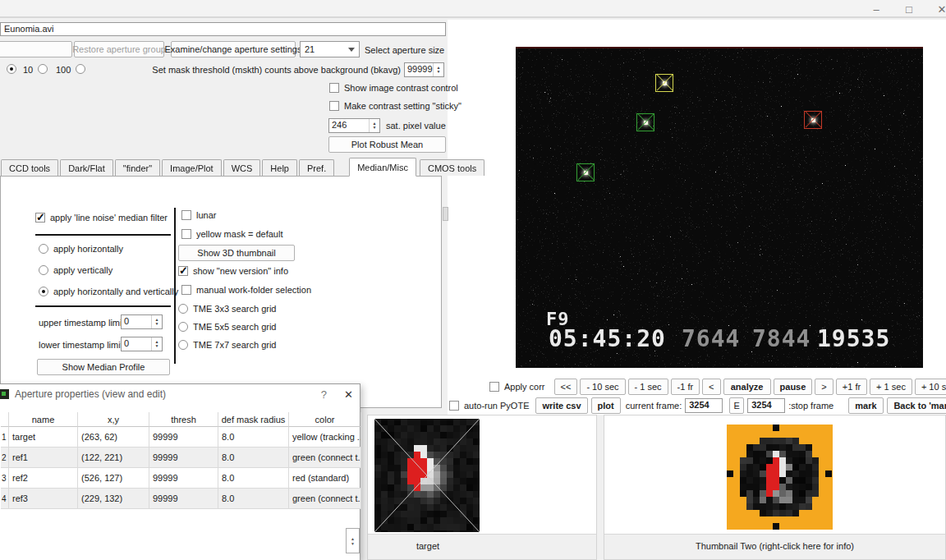  I want to click on partial-button, so click(36, 49).